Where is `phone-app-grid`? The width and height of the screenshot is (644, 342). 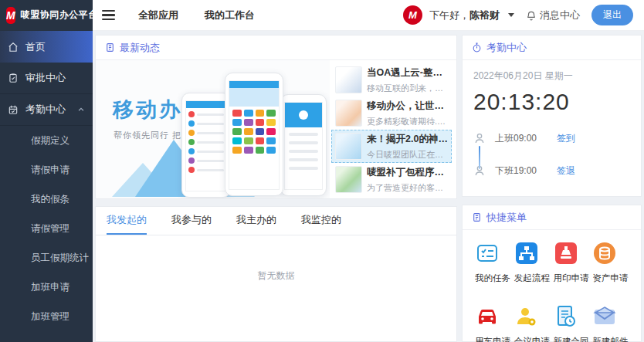
phone-app-grid is located at coordinates (254, 131).